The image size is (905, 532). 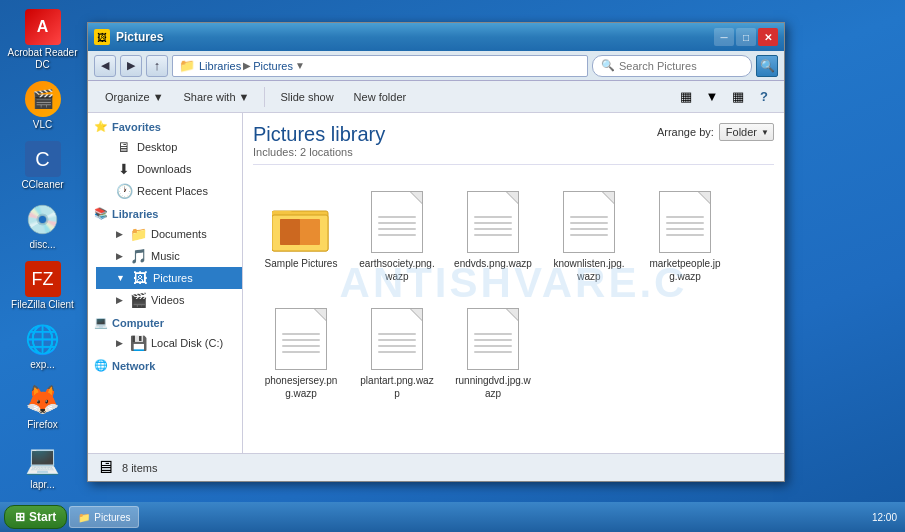 What do you see at coordinates (301, 352) in the screenshot?
I see `file-item-phonesjersey: phonesjersey.png.wazp` at bounding box center [301, 352].